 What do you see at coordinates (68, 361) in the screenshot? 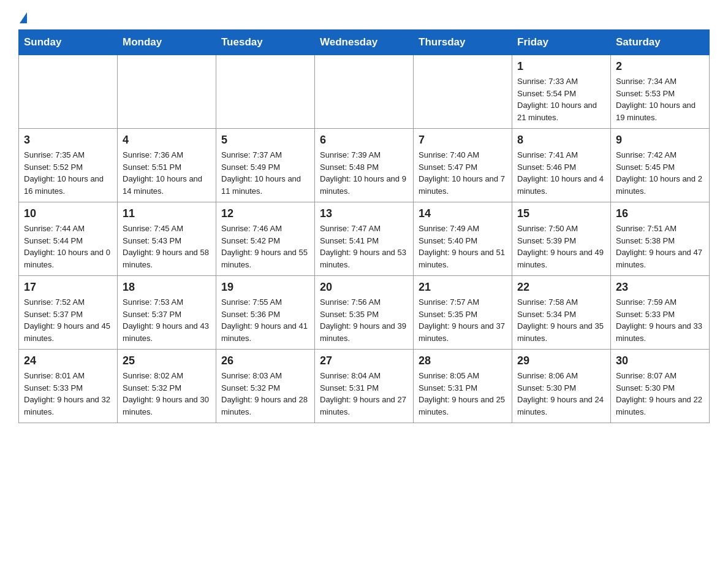
I see `day-number: 24` at bounding box center [68, 361].